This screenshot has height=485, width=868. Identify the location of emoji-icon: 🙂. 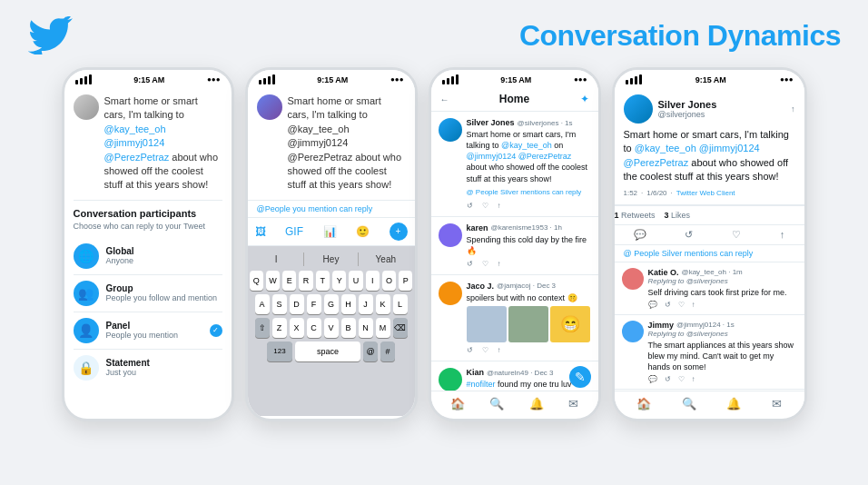
(363, 232).